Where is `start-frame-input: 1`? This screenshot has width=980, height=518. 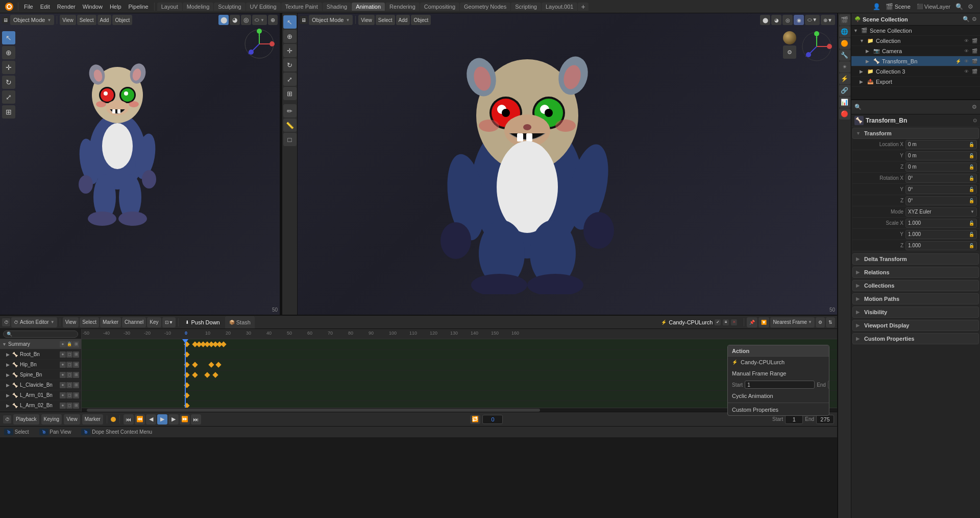
start-frame-input: 1 is located at coordinates (794, 419).